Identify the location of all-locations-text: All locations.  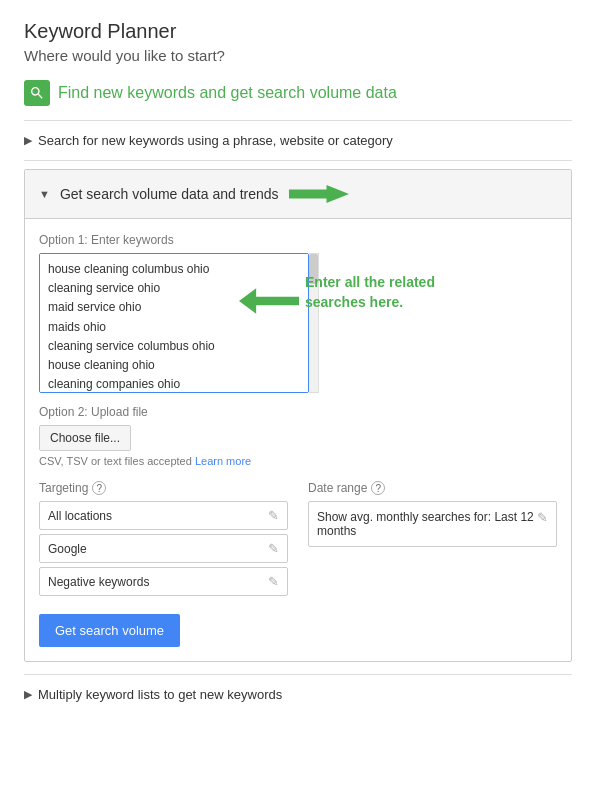
(80, 516).